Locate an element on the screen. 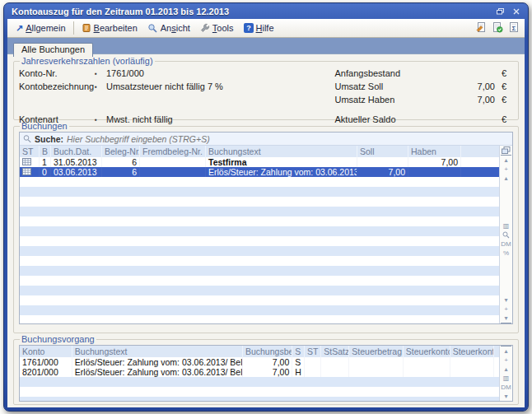 The image size is (532, 414). svg-text: Σ is located at coordinates (514, 28).